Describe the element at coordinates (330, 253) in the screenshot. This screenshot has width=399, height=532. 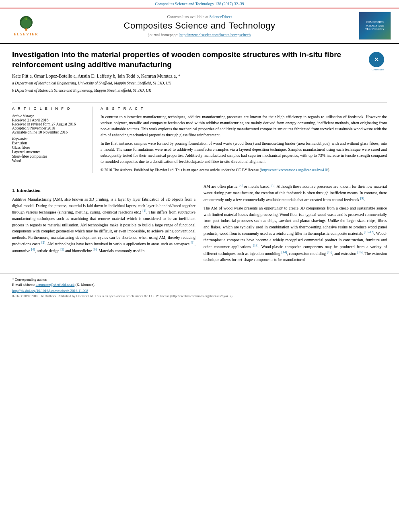
I see `ref-15: [15]` at that location.